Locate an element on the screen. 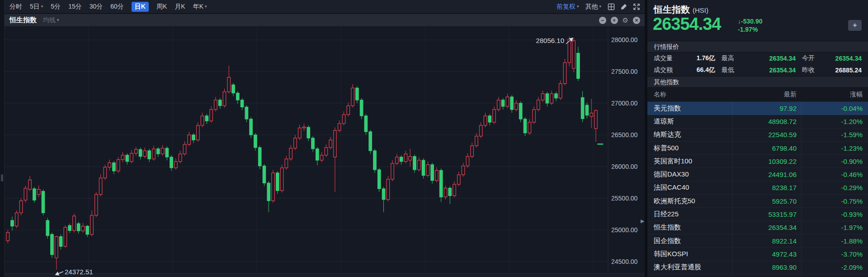 The height and width of the screenshot is (277, 868). left-panel-handle is located at coordinates (2, 178).